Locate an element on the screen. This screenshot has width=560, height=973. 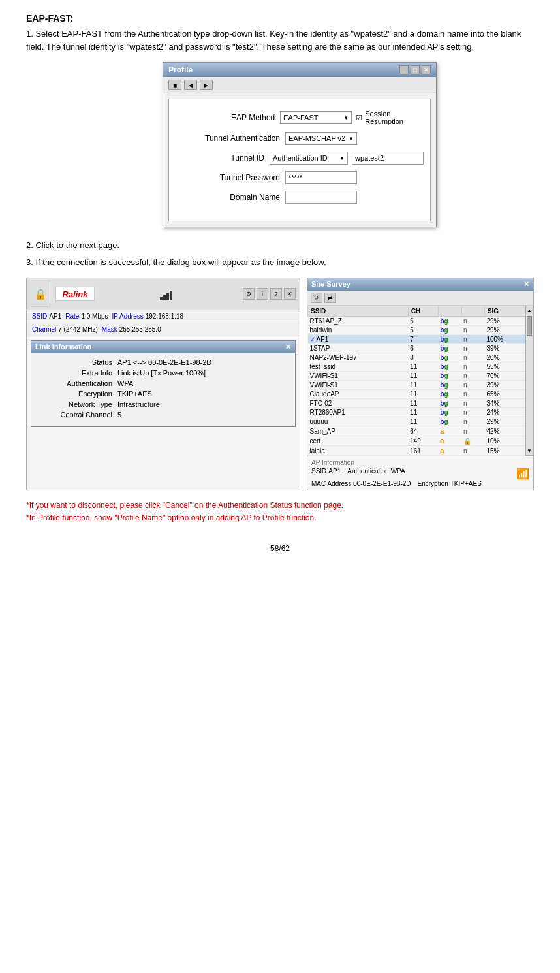
encrypt-value: TKIP+AES is located at coordinates (134, 394).